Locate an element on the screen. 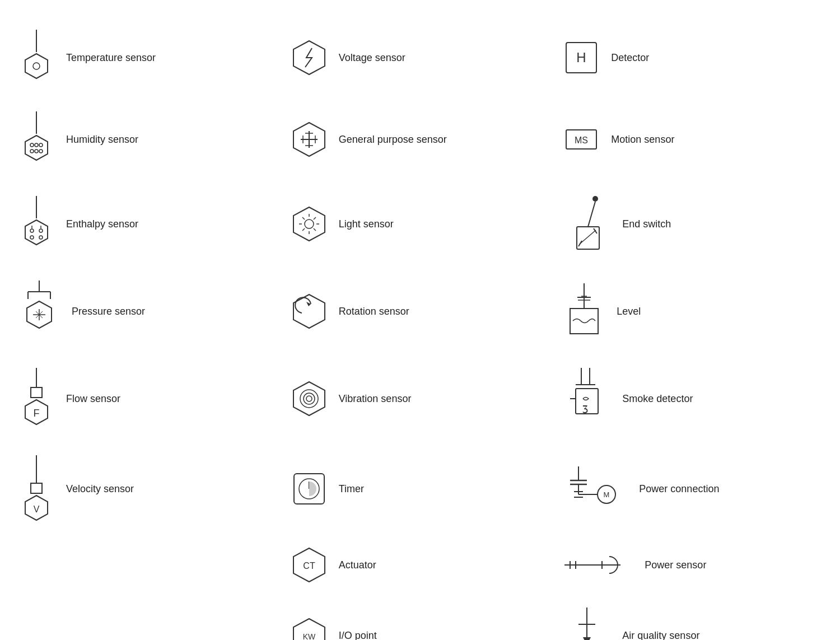 Image resolution: width=840 pixels, height=640 pixels. label-smoke-detector: Smoke detector is located at coordinates (657, 399).